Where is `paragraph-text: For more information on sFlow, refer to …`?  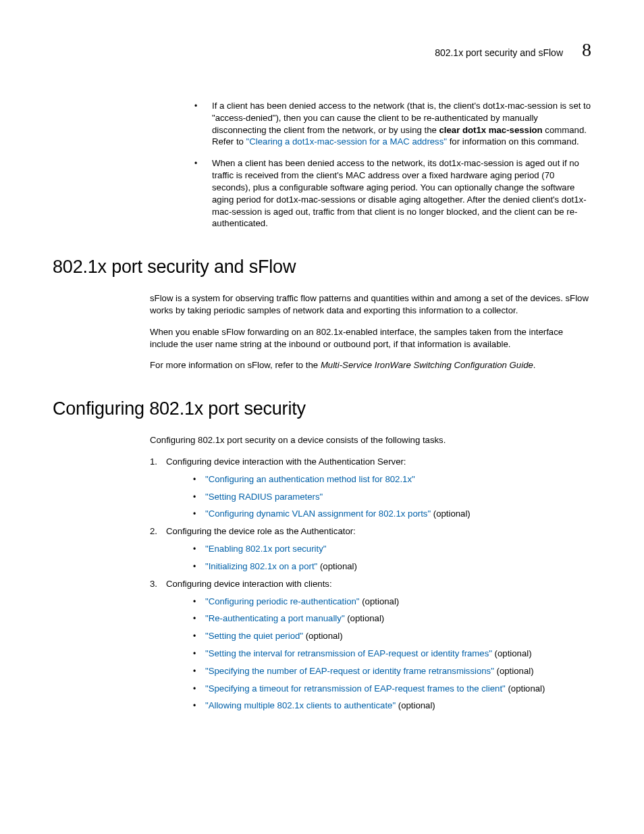 paragraph-text: For more information on sFlow, refer to … is located at coordinates (235, 365).